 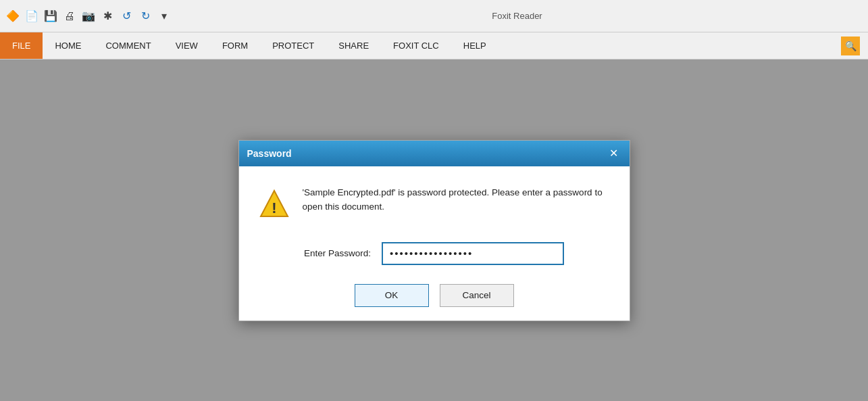 I want to click on menu-foxit-cloud: FOXIT CLC, so click(x=416, y=46).